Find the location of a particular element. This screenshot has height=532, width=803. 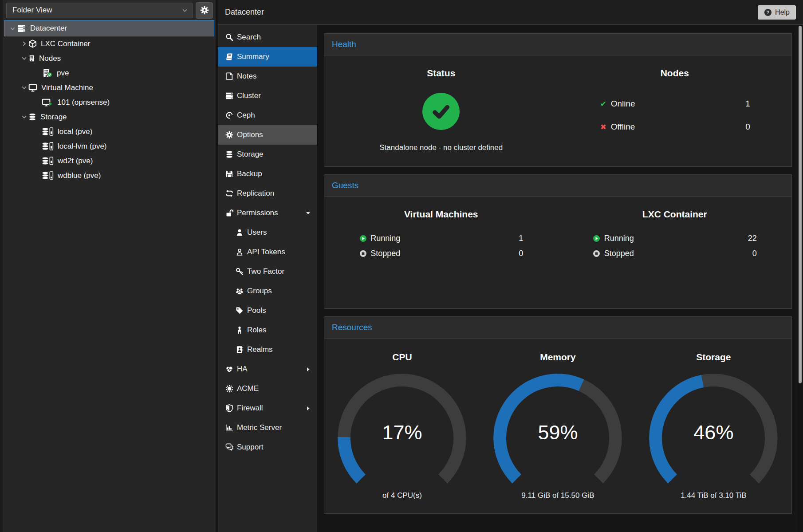

menu-item-label: Options is located at coordinates (250, 135).